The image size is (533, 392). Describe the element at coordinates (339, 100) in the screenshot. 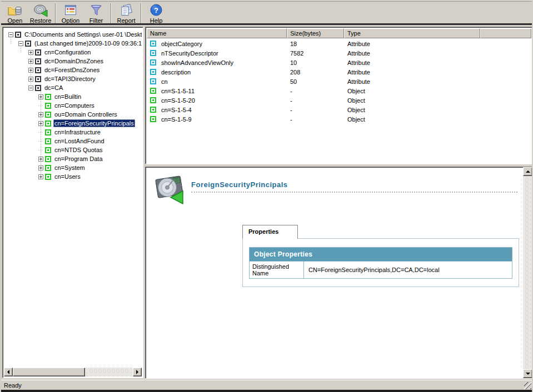

I see `list-row: cn=S-1-5-20-Object` at that location.